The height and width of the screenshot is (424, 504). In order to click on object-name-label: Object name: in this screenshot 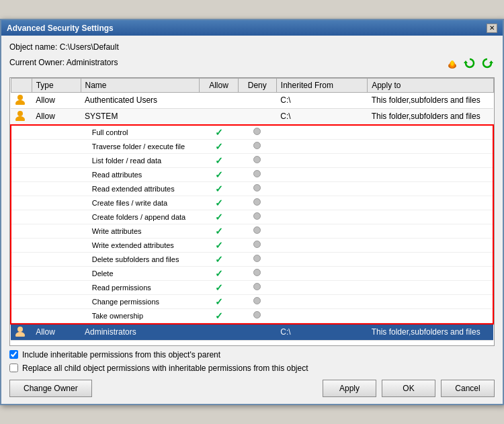, I will do `click(34, 47)`.